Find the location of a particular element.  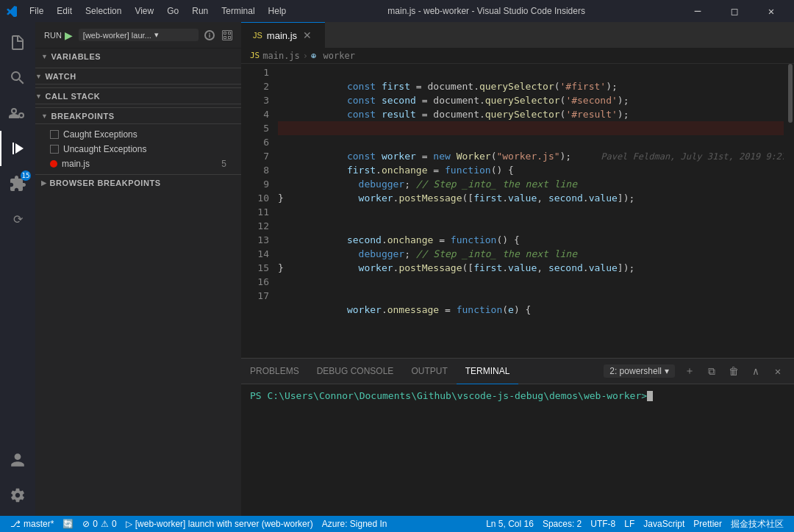

language-item: JavaScript is located at coordinates (664, 524).